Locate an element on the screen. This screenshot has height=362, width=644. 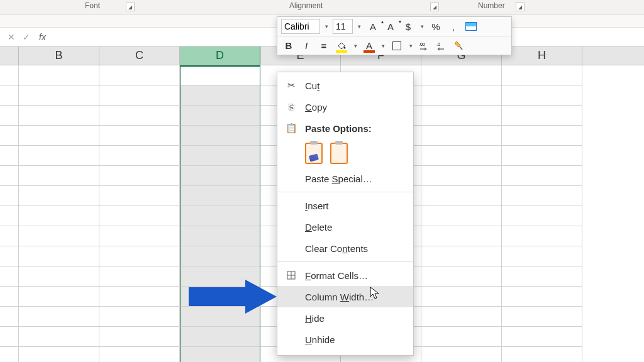
col-hdr-d: D is located at coordinates (220, 55).